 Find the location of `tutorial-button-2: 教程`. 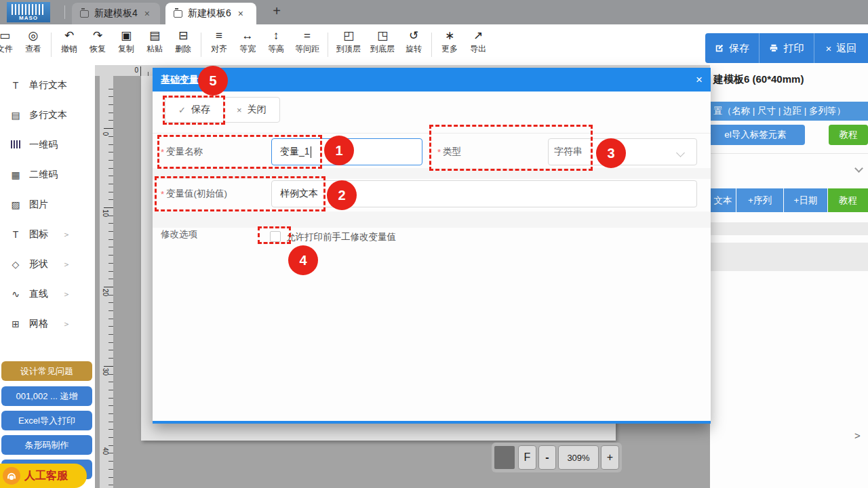

tutorial-button-2: 教程 is located at coordinates (848, 201).